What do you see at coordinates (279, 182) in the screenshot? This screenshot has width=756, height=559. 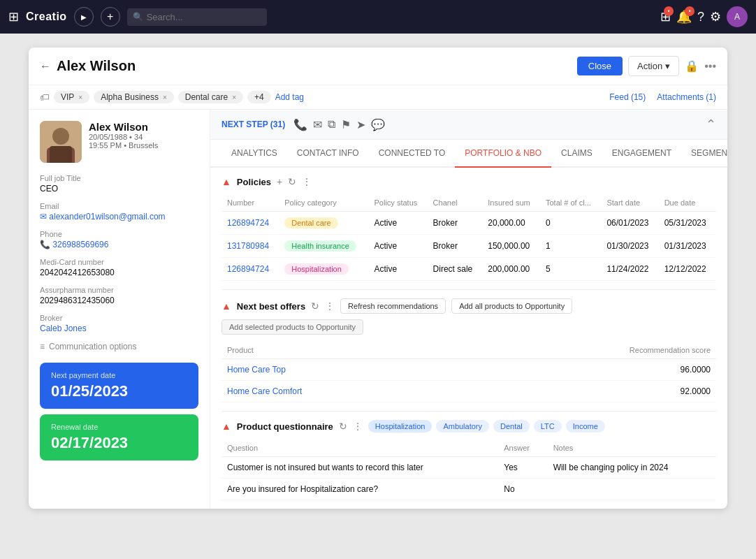 I see `policies-add-icon: +` at bounding box center [279, 182].